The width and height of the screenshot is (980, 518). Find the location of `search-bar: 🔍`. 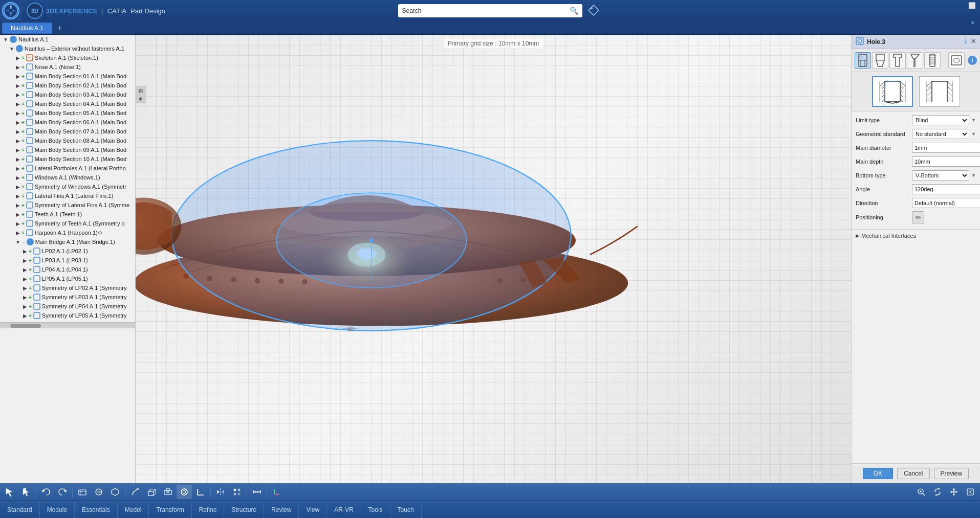

search-bar: 🔍 is located at coordinates (490, 11).